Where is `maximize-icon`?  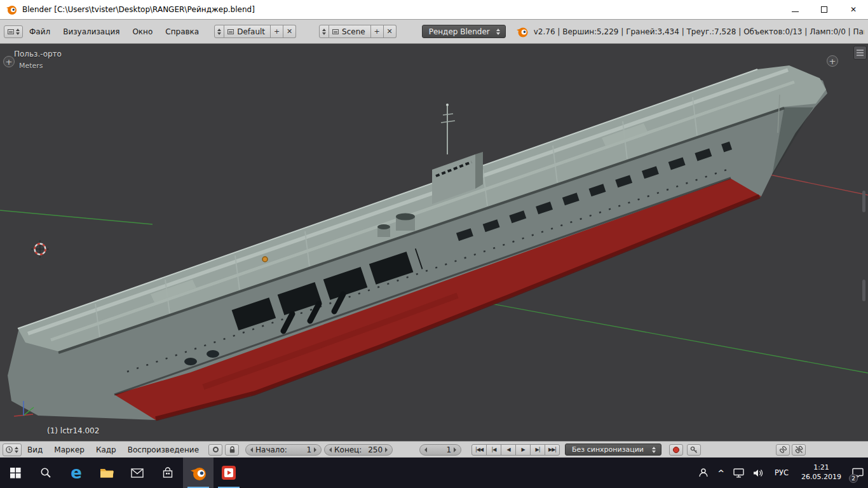
maximize-icon is located at coordinates (824, 10).